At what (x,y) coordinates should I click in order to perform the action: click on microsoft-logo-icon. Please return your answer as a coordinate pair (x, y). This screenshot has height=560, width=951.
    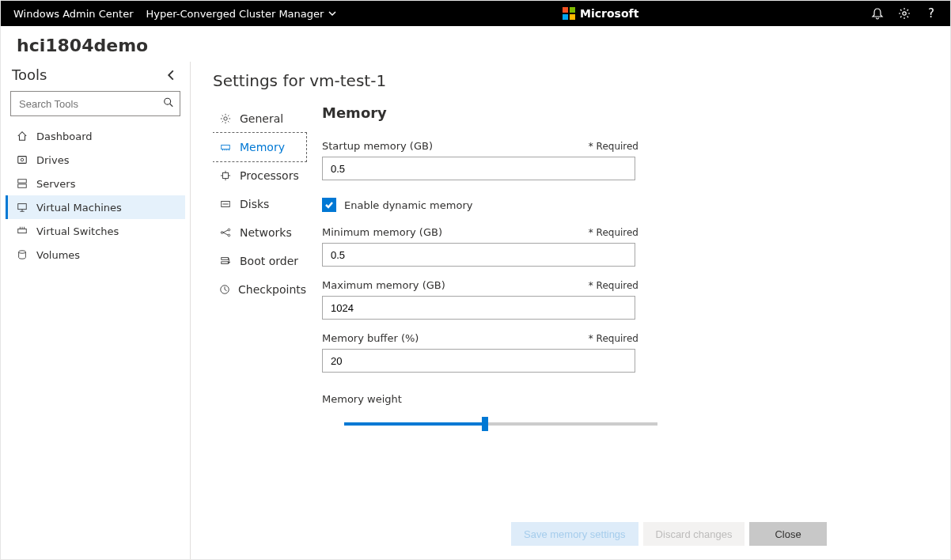
    Looking at the image, I should click on (569, 13).